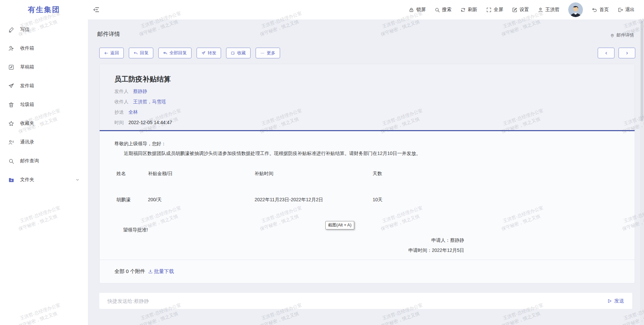 The image size is (644, 325). I want to click on logout-icon, so click(621, 10).